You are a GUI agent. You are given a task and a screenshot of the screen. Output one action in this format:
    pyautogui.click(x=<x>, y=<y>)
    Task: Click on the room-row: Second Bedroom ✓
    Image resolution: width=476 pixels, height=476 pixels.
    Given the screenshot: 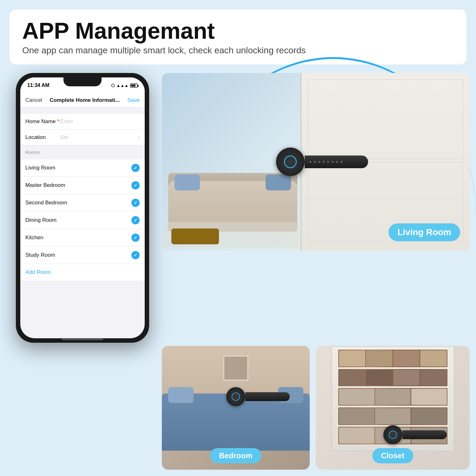 What is the action you would take?
    pyautogui.click(x=83, y=203)
    